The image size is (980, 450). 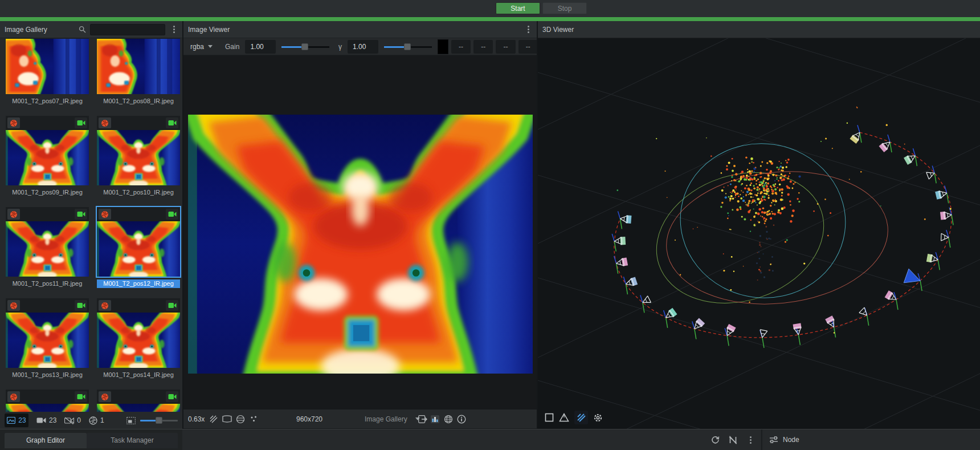 I want to click on gallery-item: M001_T2_pos11_IR.jpeg, so click(x=47, y=253).